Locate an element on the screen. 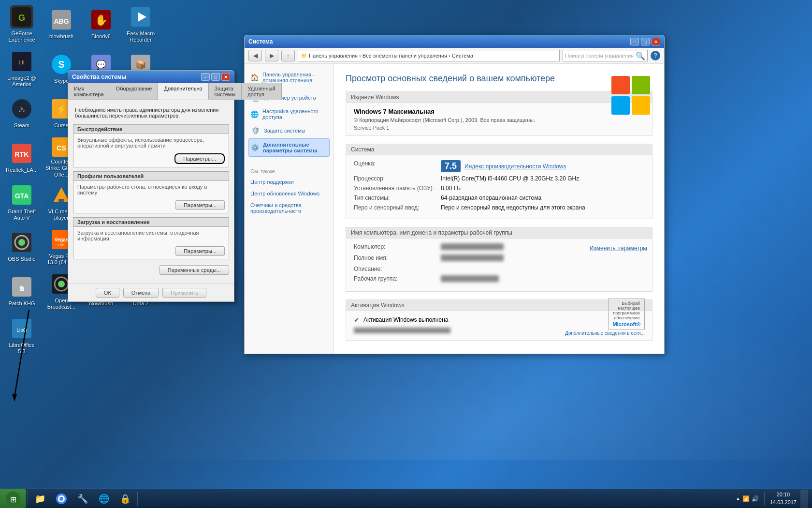 Image resolution: width=812 pixels, height=508 pixels. maximize-button: □ is located at coordinates (216, 77).